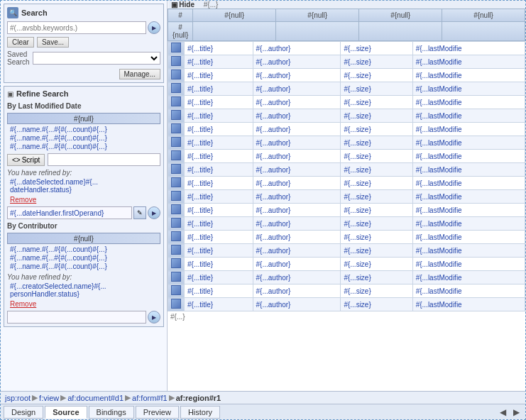 This screenshot has height=420, width=526. I want to click on table-subheader-row: #{null}, so click(346, 31).